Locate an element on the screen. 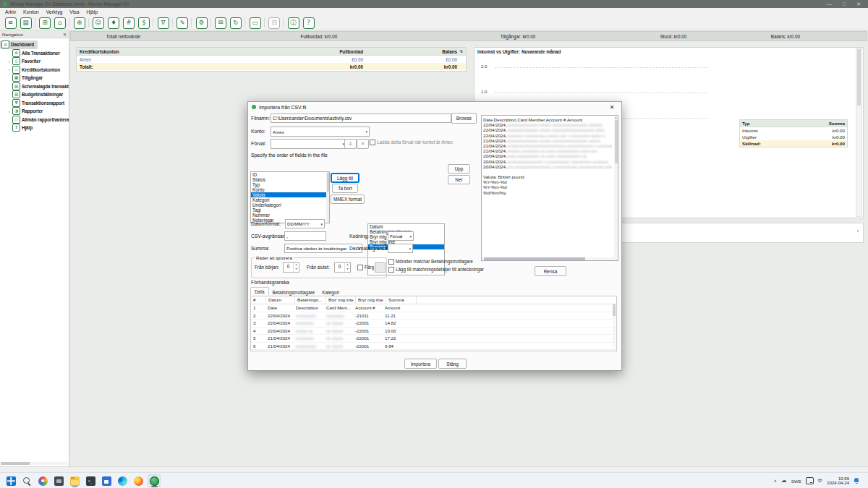  chat-icon: ✉ is located at coordinates (221, 23).